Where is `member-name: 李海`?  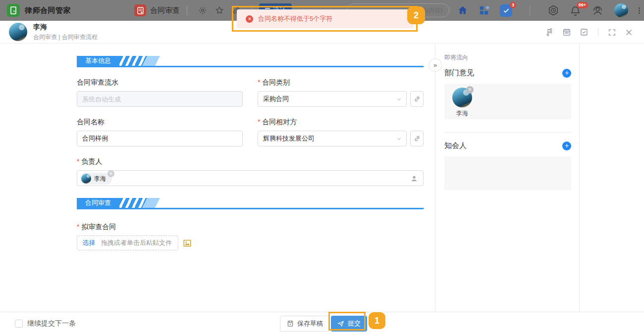 member-name: 李海 is located at coordinates (462, 114).